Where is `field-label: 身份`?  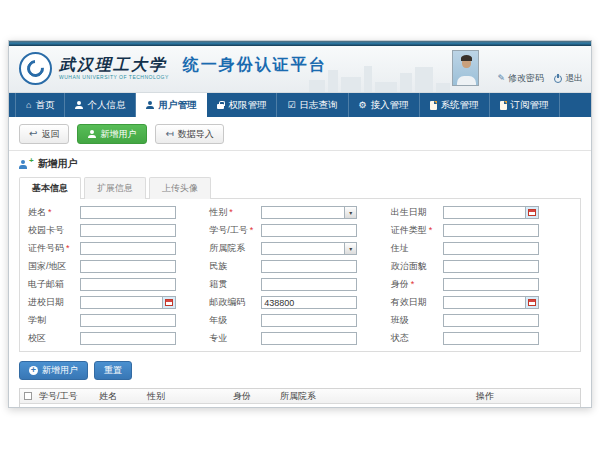 field-label: 身份 is located at coordinates (400, 284).